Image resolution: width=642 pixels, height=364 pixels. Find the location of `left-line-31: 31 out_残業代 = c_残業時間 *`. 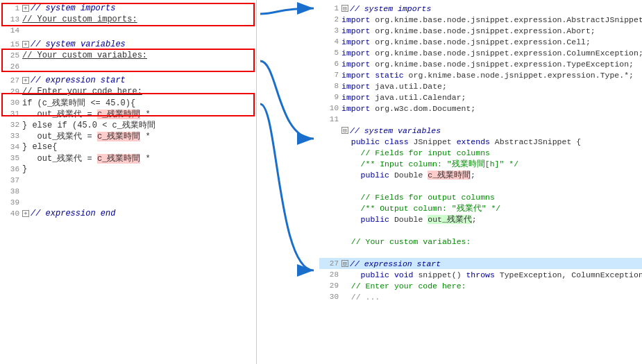

left-line-31: 31 out_残業代 = c_残業時間 * is located at coordinates (128, 114).